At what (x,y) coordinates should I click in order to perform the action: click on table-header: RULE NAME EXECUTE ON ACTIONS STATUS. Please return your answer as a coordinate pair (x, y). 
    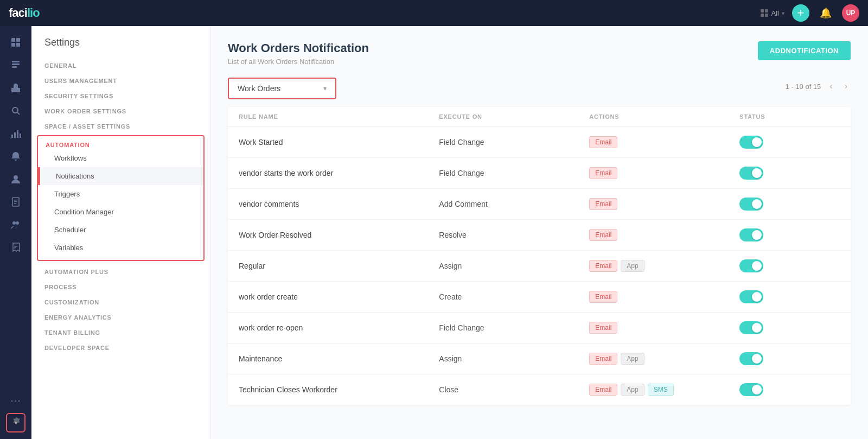
    Looking at the image, I should click on (539, 117).